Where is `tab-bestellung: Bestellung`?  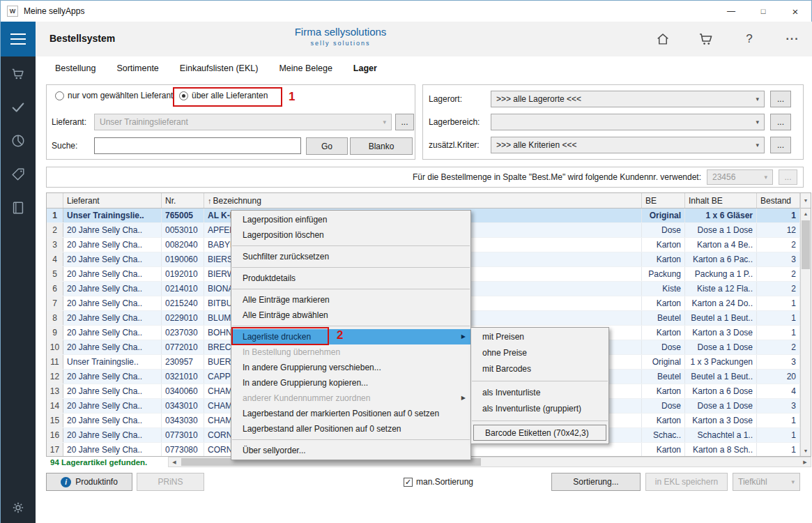 tab-bestellung: Bestellung is located at coordinates (75, 68).